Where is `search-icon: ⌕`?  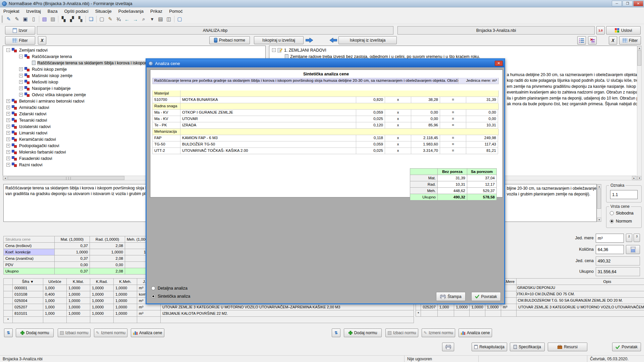 search-icon: ⌕ is located at coordinates (144, 19).